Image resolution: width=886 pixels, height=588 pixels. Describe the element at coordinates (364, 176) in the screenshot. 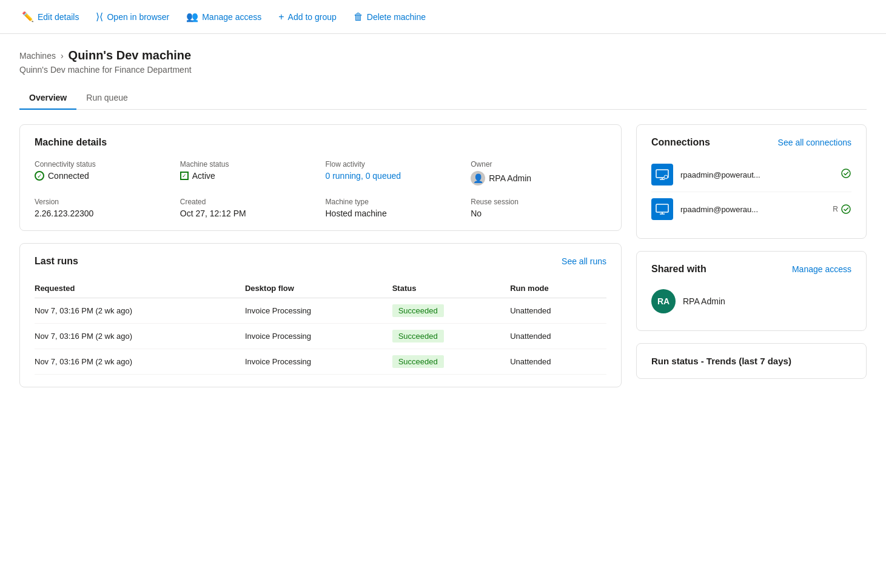

I see `flow-activity-text: 0 running, 0 queued` at that location.